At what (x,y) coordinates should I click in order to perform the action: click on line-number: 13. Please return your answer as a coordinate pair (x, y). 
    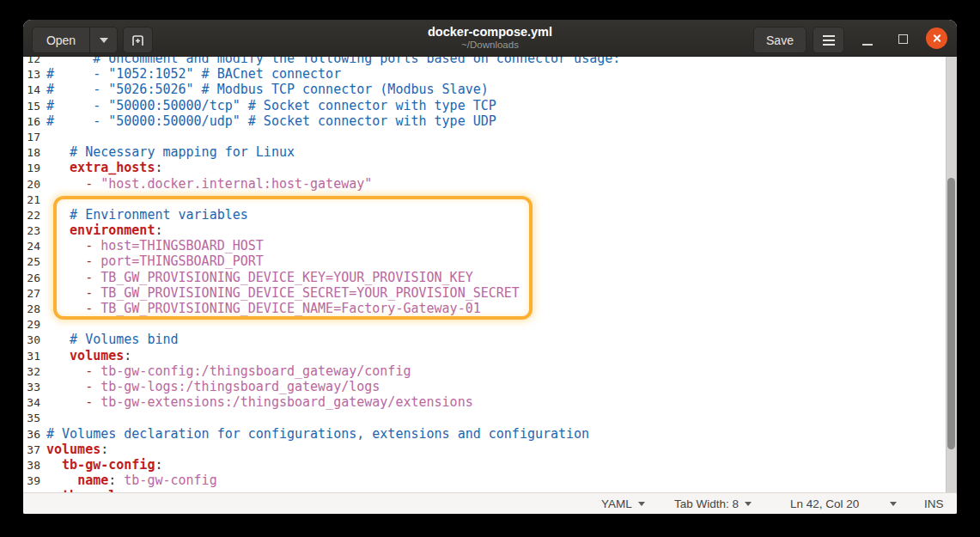
    Looking at the image, I should click on (32, 75).